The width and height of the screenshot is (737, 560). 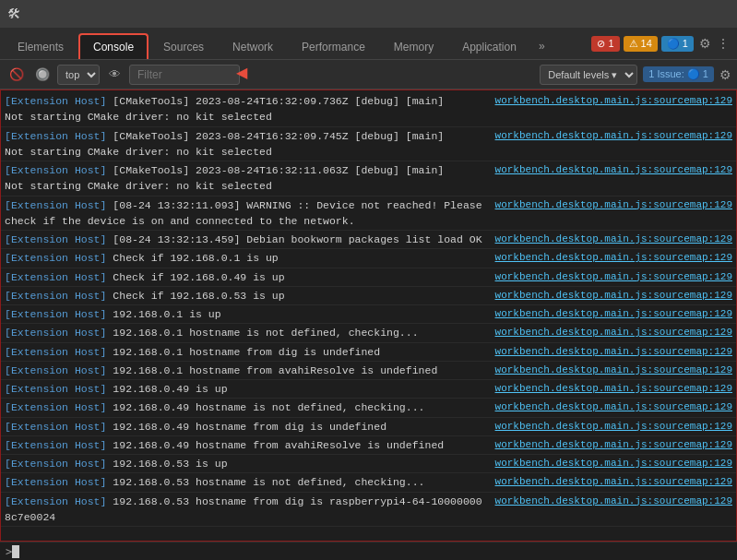 What do you see at coordinates (369, 483) in the screenshot?
I see `log-entry: [Extension Host] 192.168.0.53 hostname i…` at bounding box center [369, 483].